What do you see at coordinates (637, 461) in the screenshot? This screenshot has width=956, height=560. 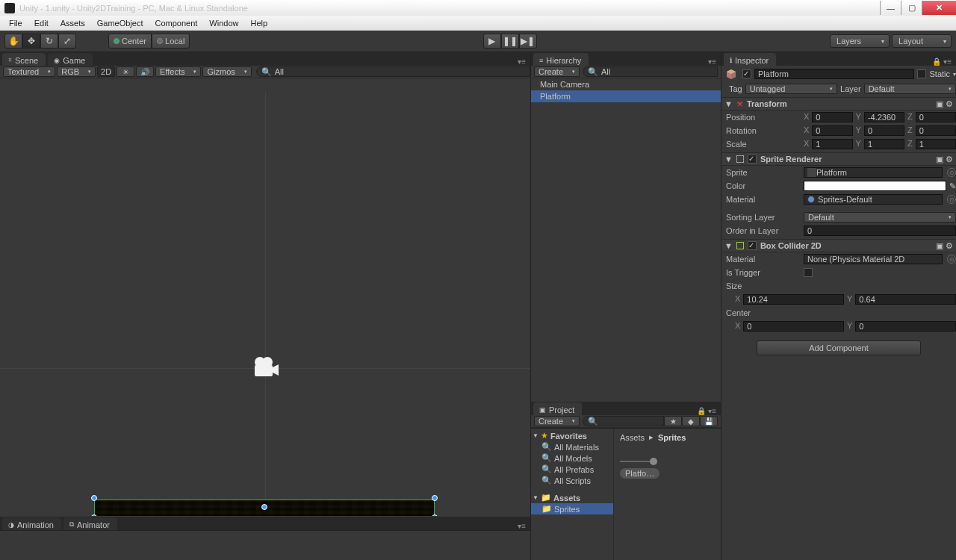 I see `project-thumbnail-slider` at bounding box center [637, 461].